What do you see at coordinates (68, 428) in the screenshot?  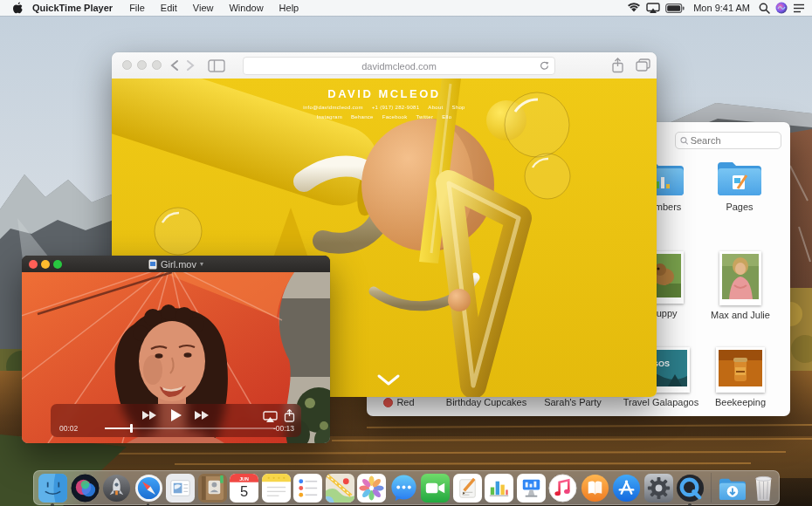 I see `elapsed-time: 00:02` at bounding box center [68, 428].